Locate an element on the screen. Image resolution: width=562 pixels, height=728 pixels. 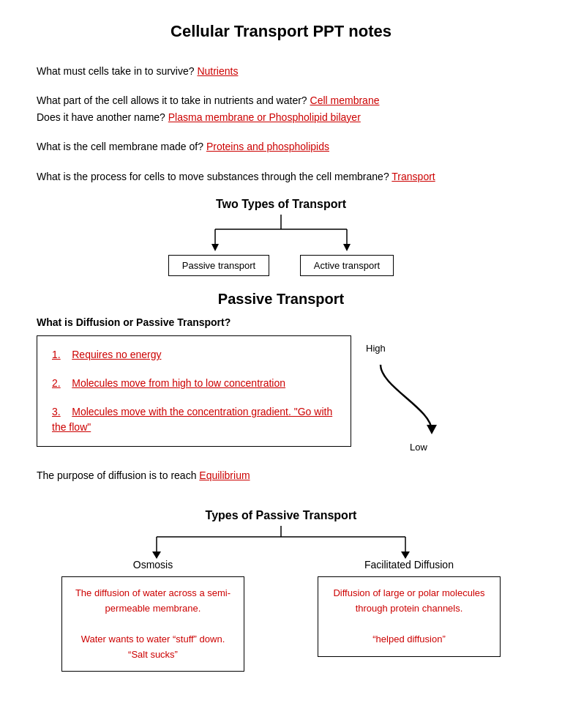
item3-num: 3. is located at coordinates (56, 412).